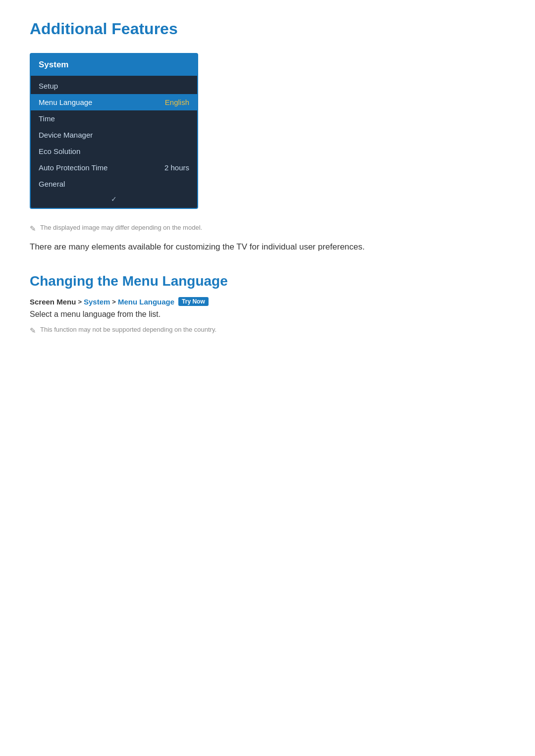  I want to click on page-title: Additional Features, so click(268, 29).